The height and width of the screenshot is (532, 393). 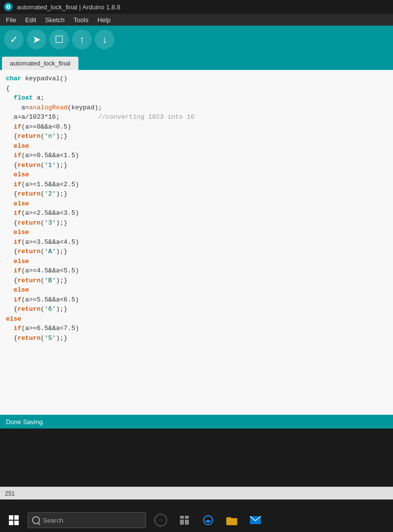 I want to click on code-line-4: a=analogRead(keypad);, so click(x=196, y=108).